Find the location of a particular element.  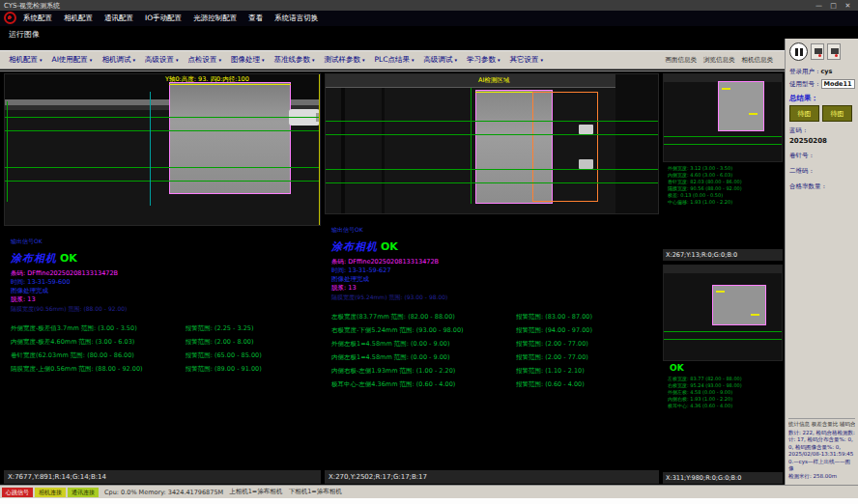

statusbar: 心跳信号 相机连接 通讯连接 Cpu: 0.0% Memory: 3424.41… is located at coordinates (429, 491).